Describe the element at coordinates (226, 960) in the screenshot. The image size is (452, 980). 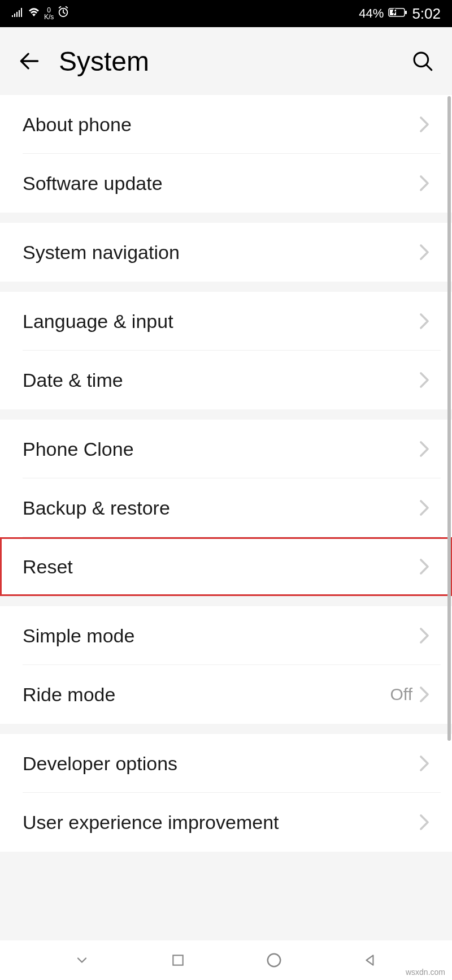
I see `navigation-bar` at that location.